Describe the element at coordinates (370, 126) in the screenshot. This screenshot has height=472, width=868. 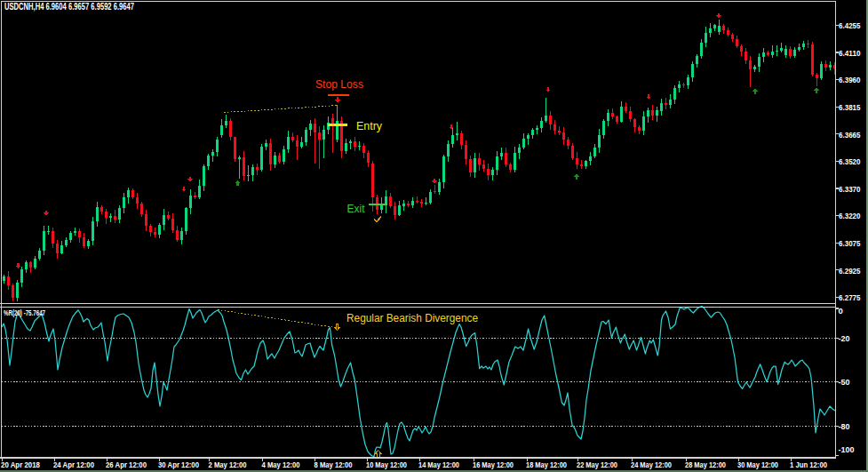
I see `svg-text: Entry` at that location.